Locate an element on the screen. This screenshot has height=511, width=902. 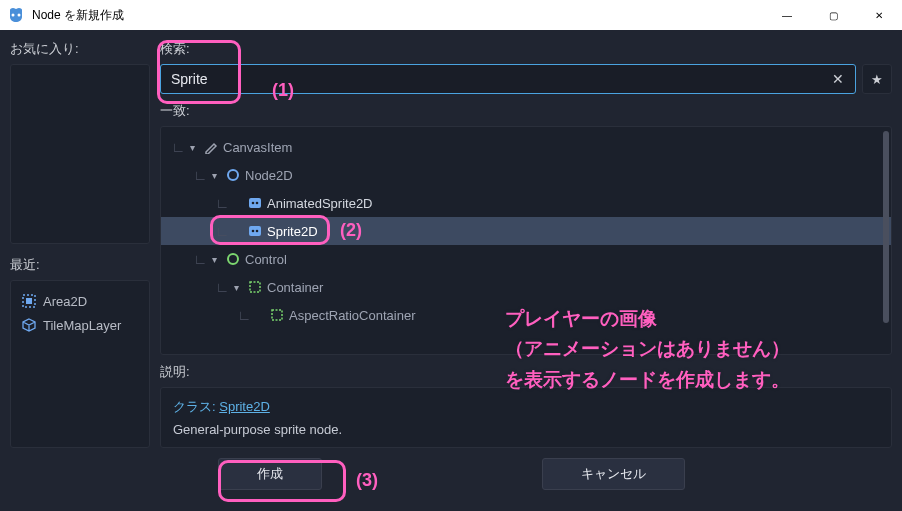
recent-item-label: Area2D is located at coordinates (65, 302).